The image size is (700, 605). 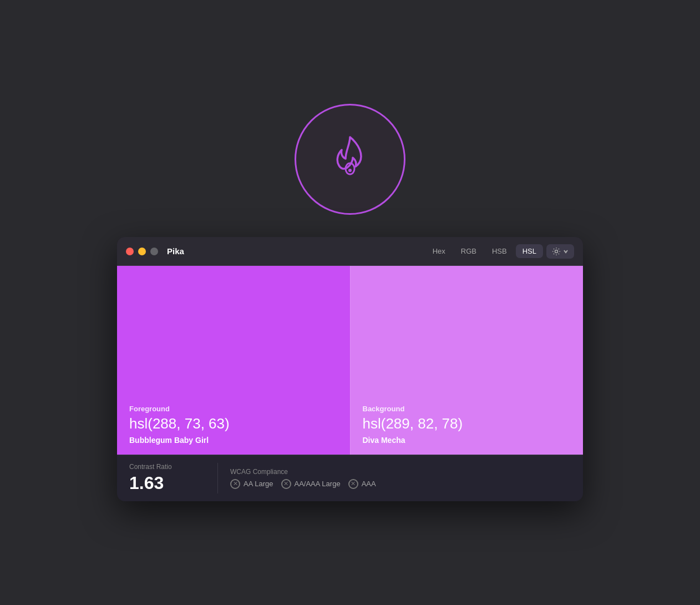 I want to click on chevron-down-icon, so click(x=566, y=251).